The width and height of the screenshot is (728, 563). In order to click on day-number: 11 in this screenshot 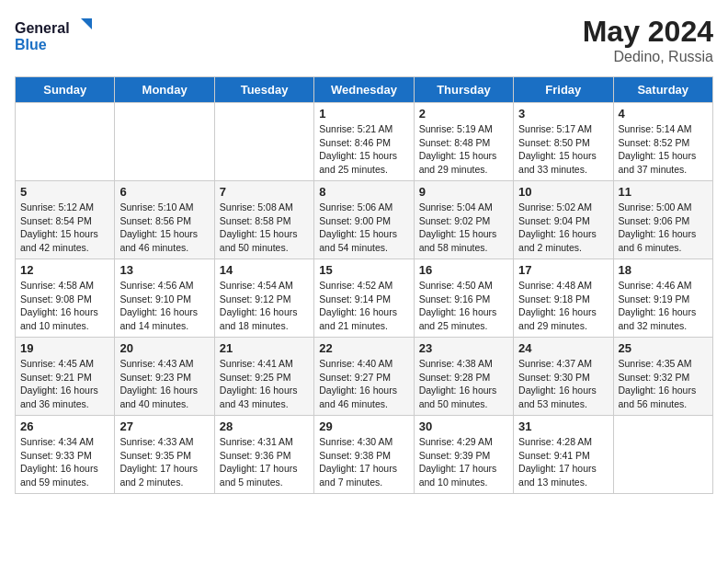, I will do `click(664, 191)`.